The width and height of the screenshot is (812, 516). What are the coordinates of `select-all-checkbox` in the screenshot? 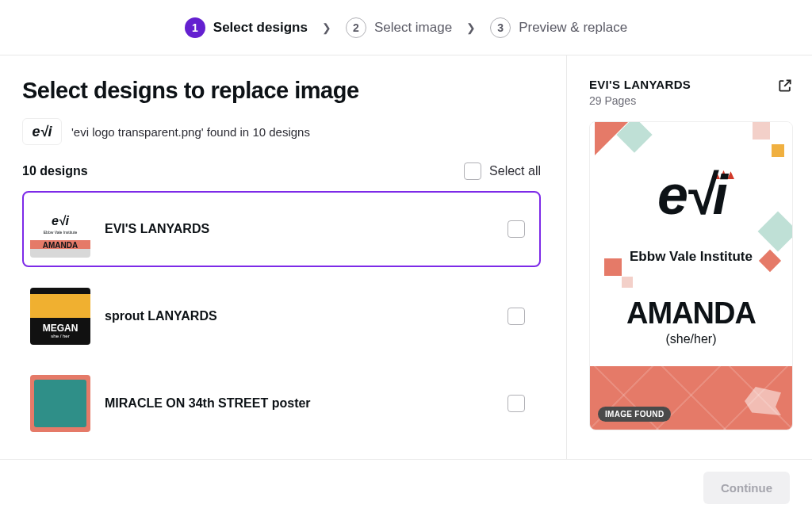 It's located at (473, 171).